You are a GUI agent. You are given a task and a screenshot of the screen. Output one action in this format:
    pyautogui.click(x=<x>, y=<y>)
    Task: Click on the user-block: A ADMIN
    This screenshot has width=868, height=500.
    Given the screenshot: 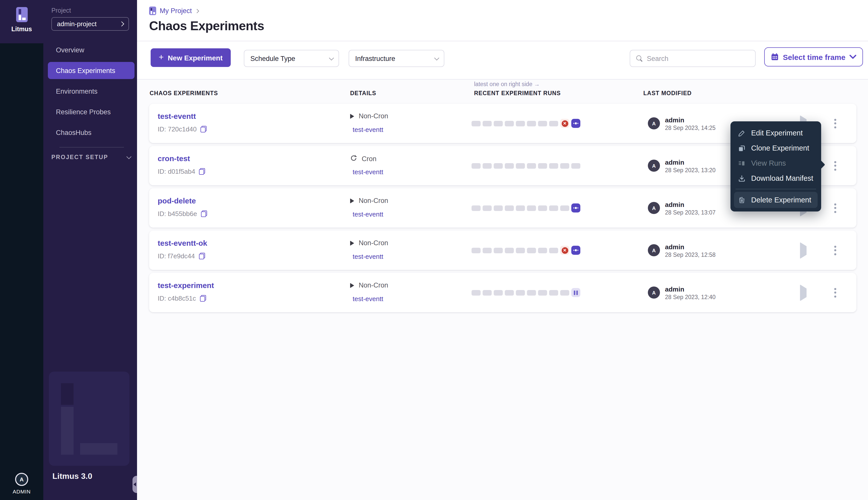 What is the action you would take?
    pyautogui.click(x=22, y=484)
    